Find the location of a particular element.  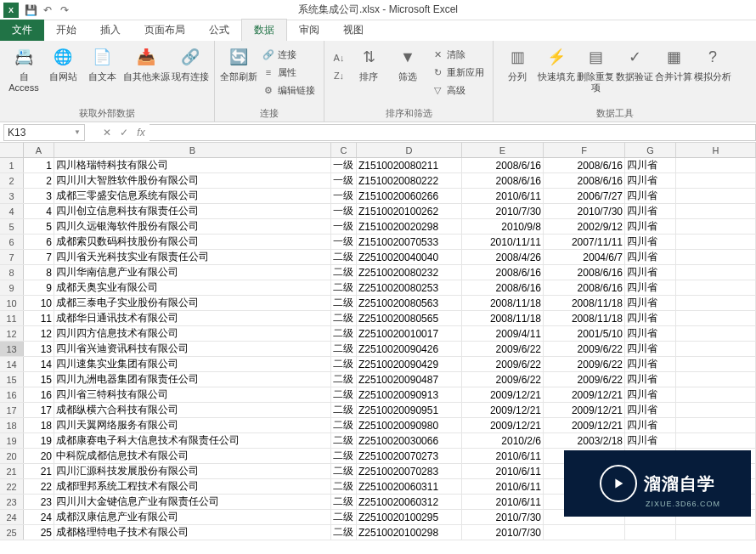

row-header: 17 is located at coordinates (12, 410).